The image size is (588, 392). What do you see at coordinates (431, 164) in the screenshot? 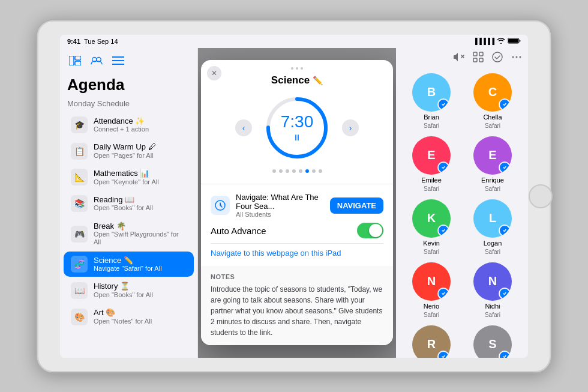
I see `student-item-emilee: E Emilee Safari` at bounding box center [431, 164].